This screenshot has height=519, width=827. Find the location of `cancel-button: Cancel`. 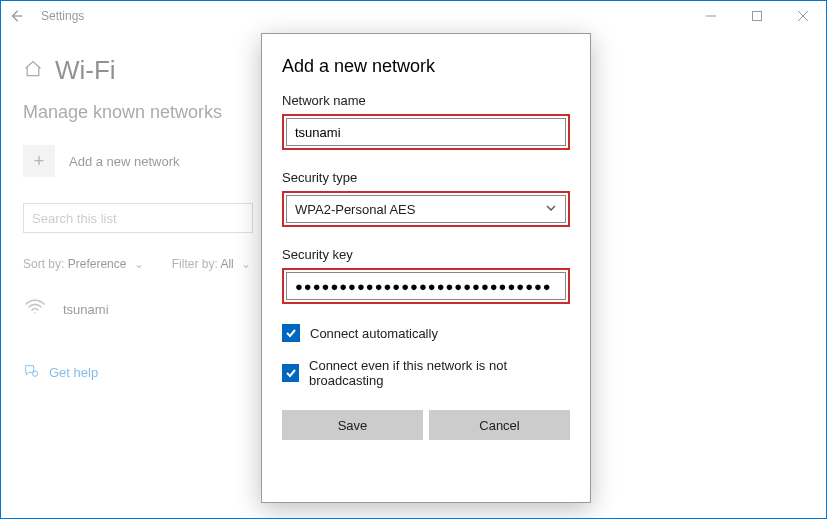

cancel-button: Cancel is located at coordinates (500, 425).